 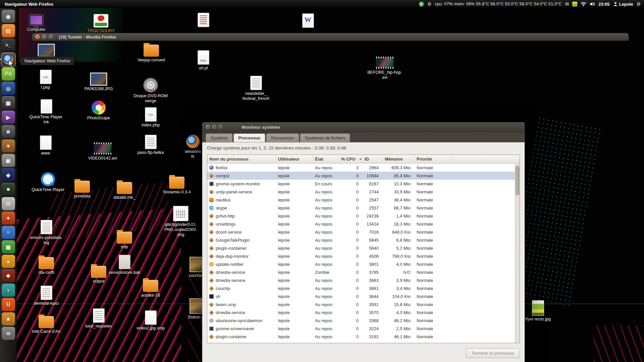 What do you see at coordinates (219, 138) in the screenshot?
I see `tab: Système` at bounding box center [219, 138].